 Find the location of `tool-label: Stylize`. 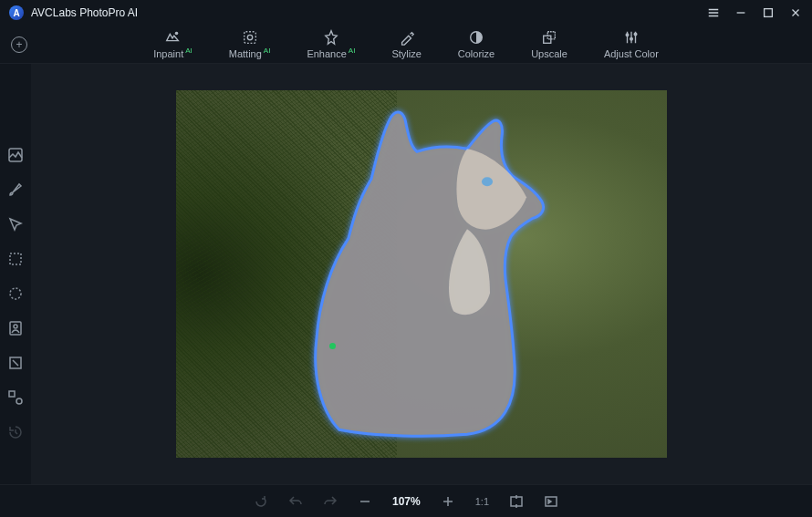

tool-label: Stylize is located at coordinates (406, 54).